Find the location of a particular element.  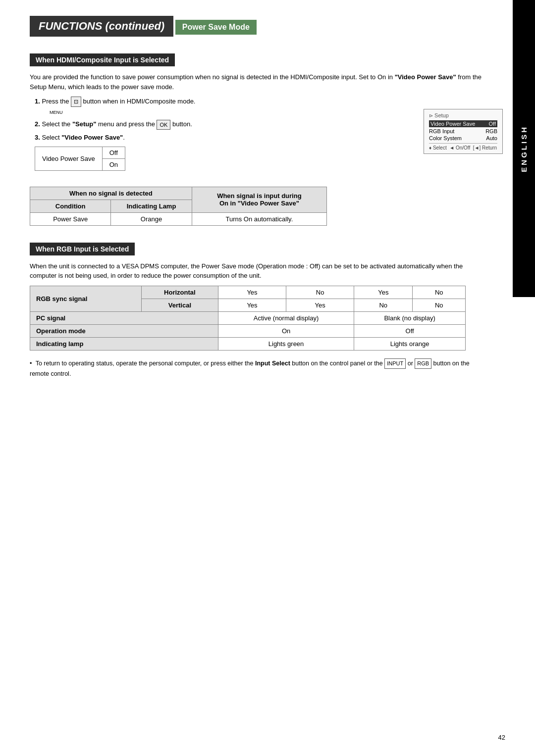

signal-col2-header: When signal is input duringOn in "Video … is located at coordinates (259, 200).